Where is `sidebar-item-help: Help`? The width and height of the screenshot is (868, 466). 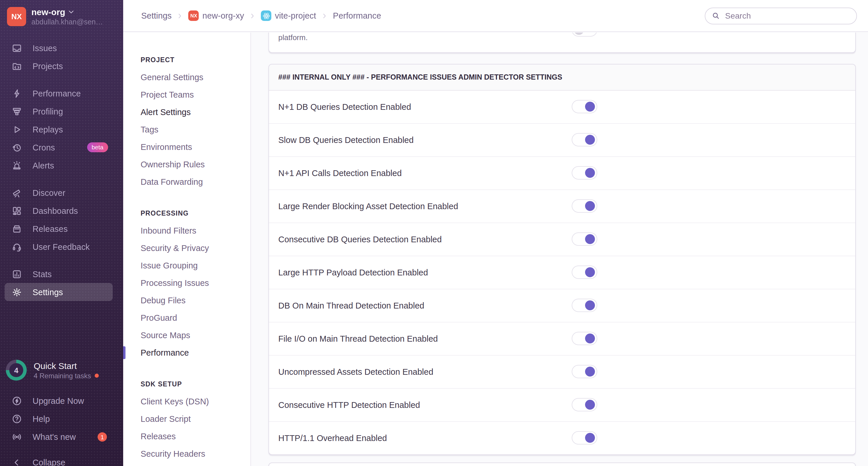 sidebar-item-help: Help is located at coordinates (62, 418).